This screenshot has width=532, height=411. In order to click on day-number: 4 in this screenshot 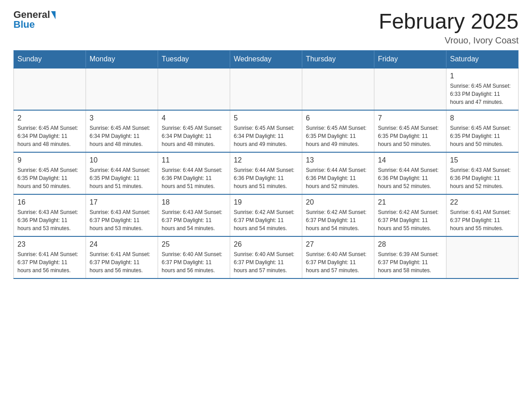, I will do `click(194, 118)`.